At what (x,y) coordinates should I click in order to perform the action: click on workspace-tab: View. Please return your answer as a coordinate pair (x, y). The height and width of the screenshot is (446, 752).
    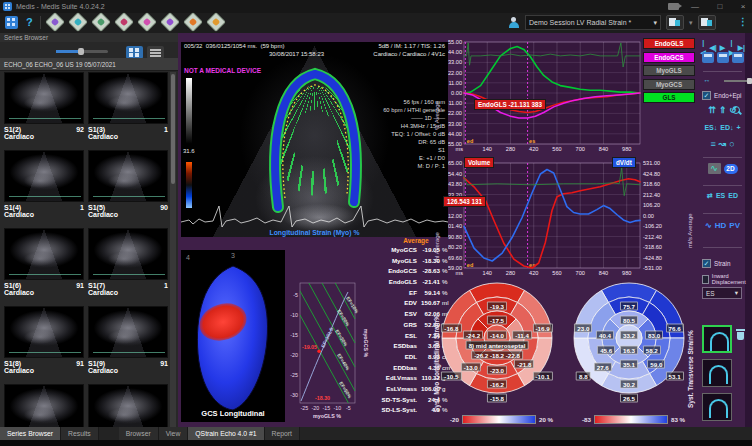
    Looking at the image, I should click on (174, 434).